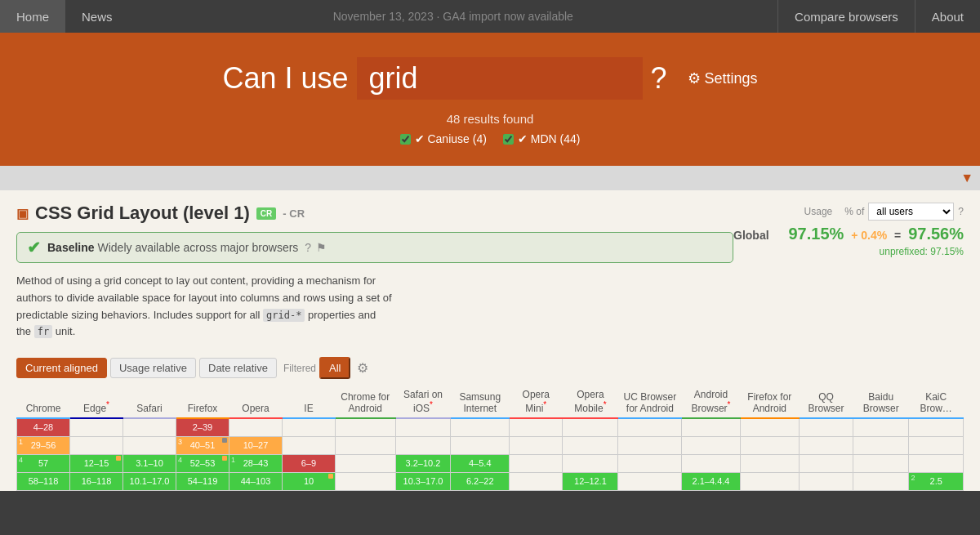 The image size is (980, 535). I want to click on table-cell: 4–5.4, so click(480, 463).